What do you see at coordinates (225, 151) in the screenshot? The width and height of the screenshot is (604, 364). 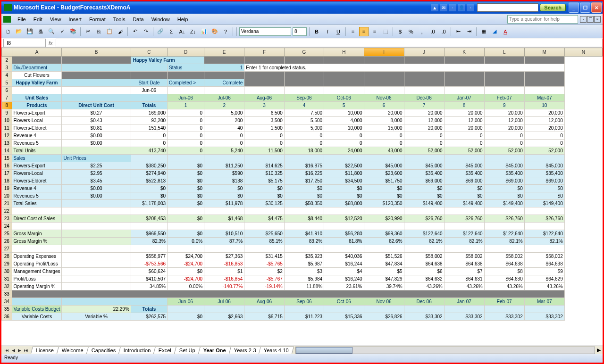 I see `cell: 5,240` at bounding box center [225, 151].